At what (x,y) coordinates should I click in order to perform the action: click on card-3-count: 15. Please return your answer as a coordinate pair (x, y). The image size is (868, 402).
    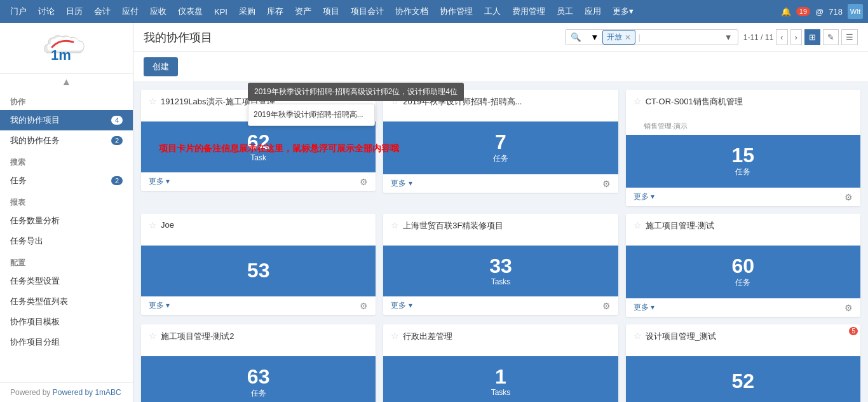
    Looking at the image, I should click on (743, 155).